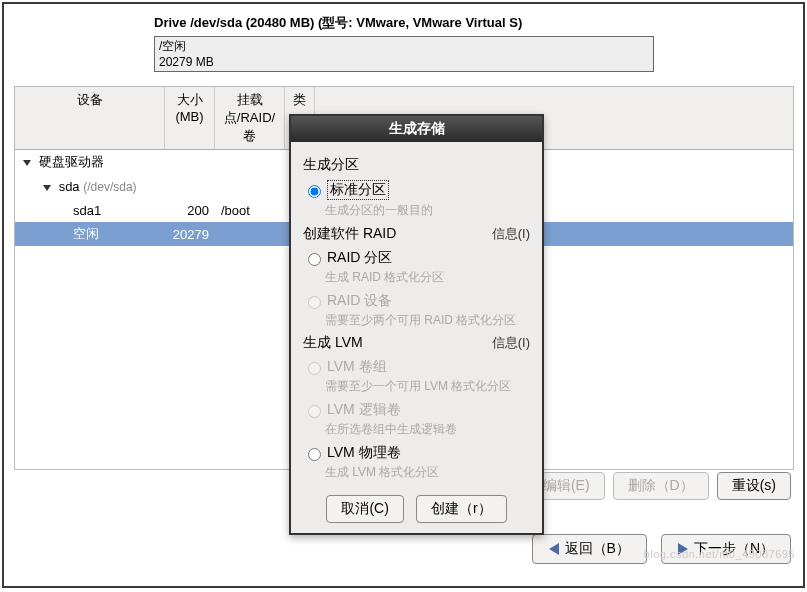  What do you see at coordinates (428, 320) in the screenshot?
I see `option-desc: 需要至少两个可用 RAID 格式化分区` at bounding box center [428, 320].